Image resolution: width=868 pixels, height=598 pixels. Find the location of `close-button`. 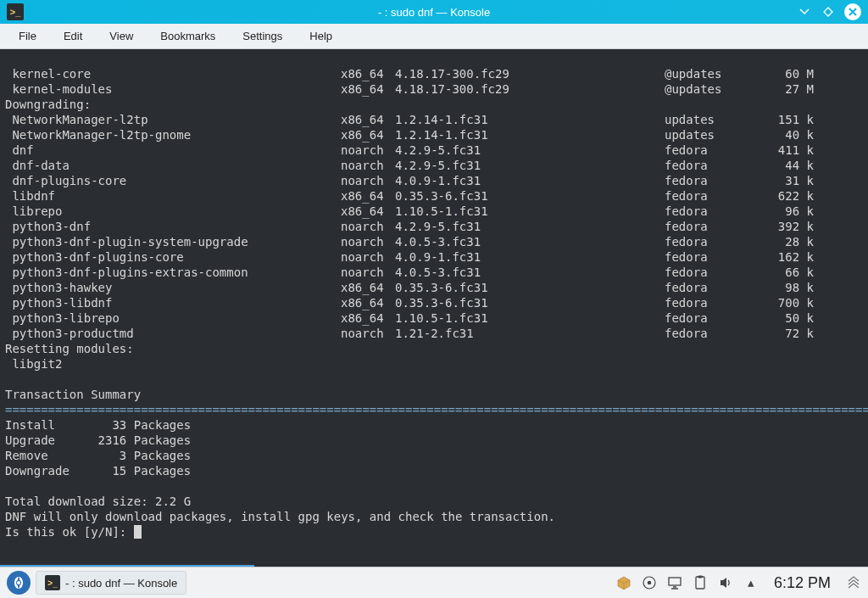

close-button is located at coordinates (853, 12).